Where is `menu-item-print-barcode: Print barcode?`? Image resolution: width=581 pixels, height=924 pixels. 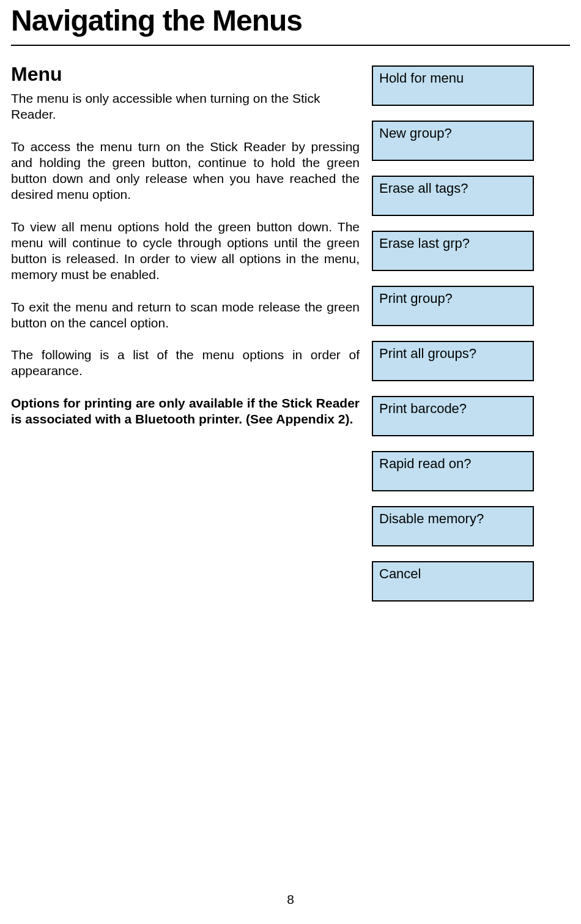 menu-item-print-barcode: Print barcode? is located at coordinates (453, 416).